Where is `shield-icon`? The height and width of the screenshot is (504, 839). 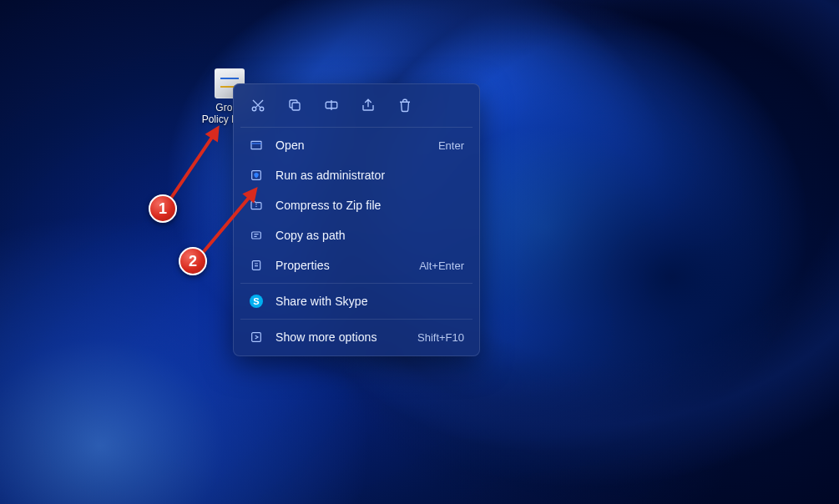 shield-icon is located at coordinates (256, 175).